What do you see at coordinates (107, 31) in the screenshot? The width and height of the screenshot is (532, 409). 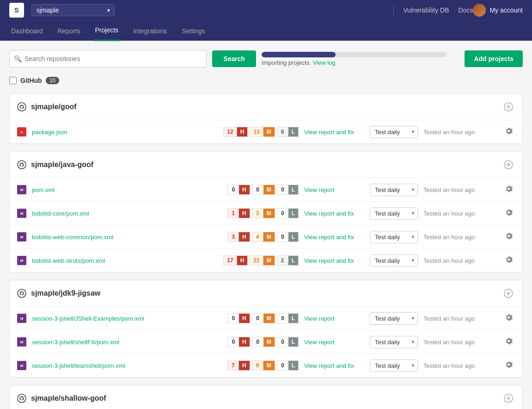 I see `nav-projects: Projects` at bounding box center [107, 31].